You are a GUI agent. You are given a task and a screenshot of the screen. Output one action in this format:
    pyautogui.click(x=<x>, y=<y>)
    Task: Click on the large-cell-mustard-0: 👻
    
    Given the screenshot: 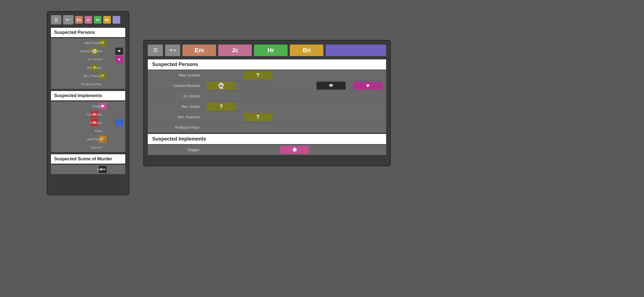 What is the action you would take?
    pyautogui.click(x=221, y=86)
    